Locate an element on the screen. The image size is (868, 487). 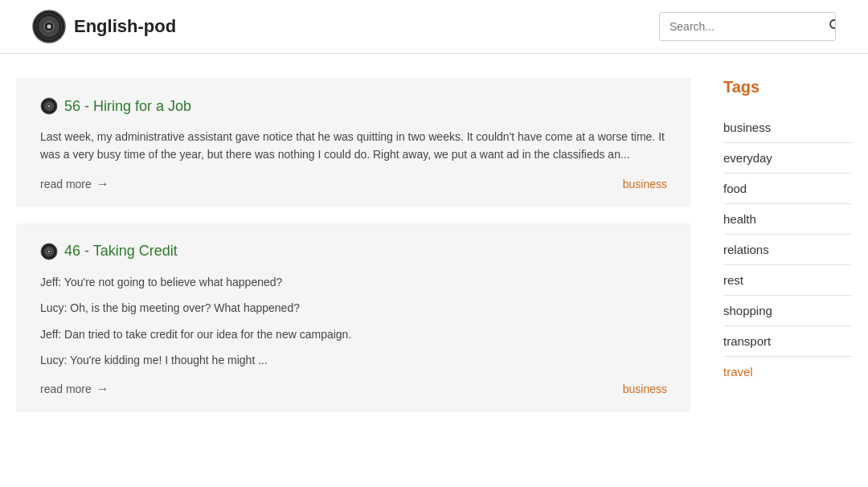
article-paragraph: Lucy: You're kidding me! I thought he mi… is located at coordinates (354, 360).